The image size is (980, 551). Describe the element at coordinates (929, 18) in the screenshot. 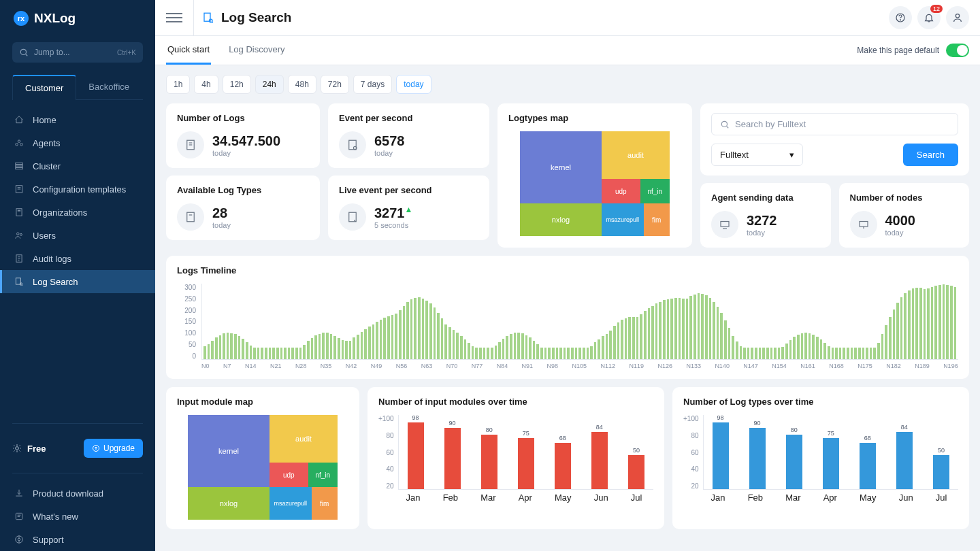

I see `notifications-button: 12` at that location.